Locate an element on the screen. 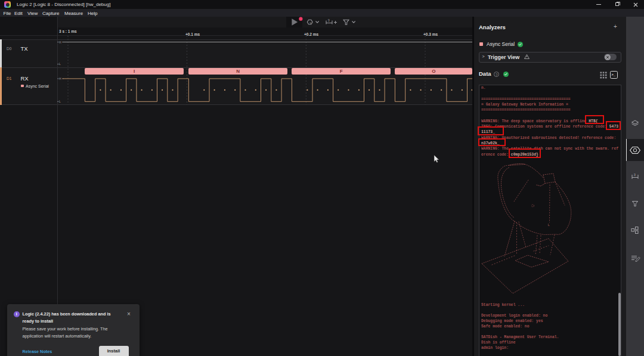 The image size is (644, 356). svg-text: L is located at coordinates (549, 225).